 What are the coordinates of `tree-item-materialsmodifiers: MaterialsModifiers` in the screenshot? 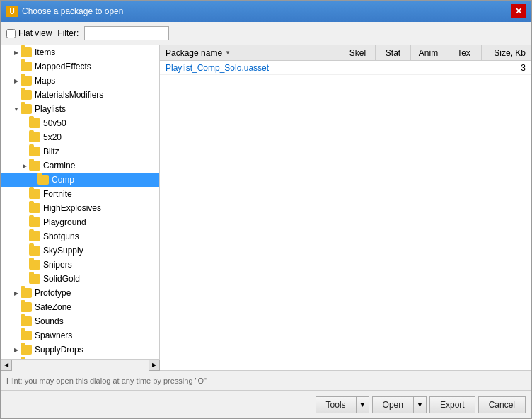 It's located at (80, 95).